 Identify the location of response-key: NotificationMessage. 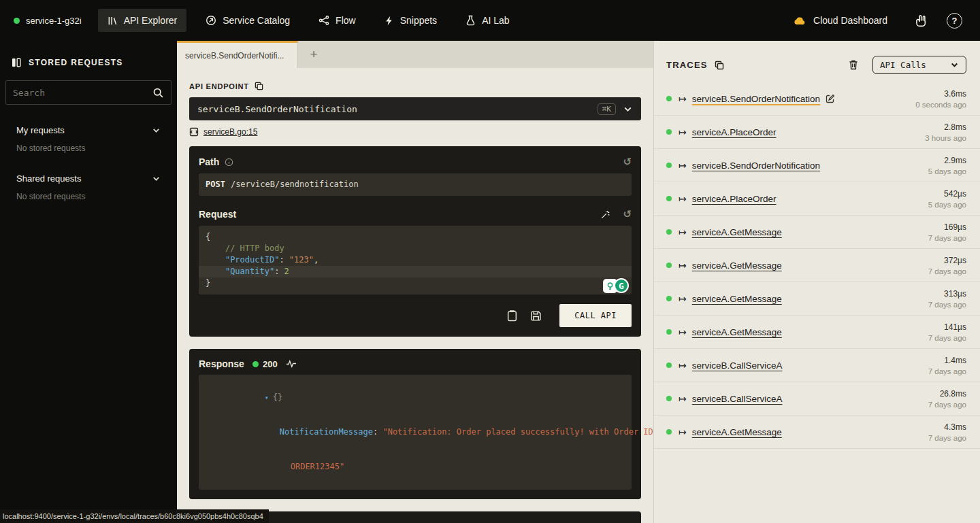
(327, 432).